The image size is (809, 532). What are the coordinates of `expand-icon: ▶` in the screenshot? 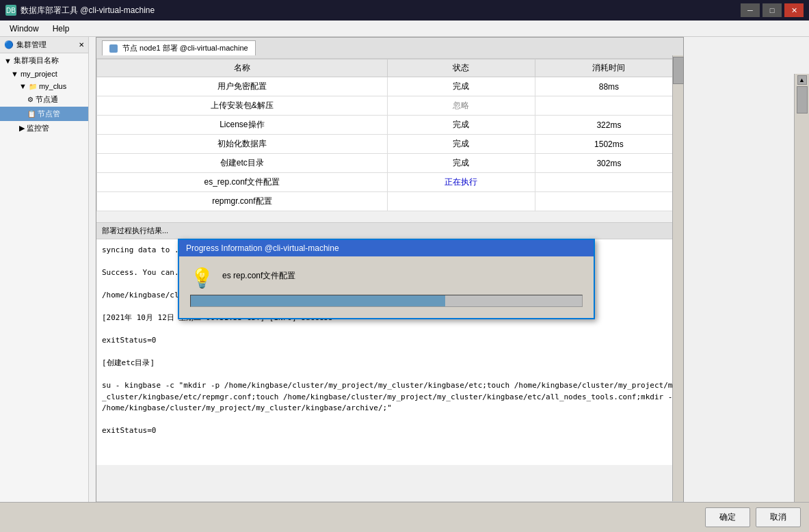 It's located at (22, 129).